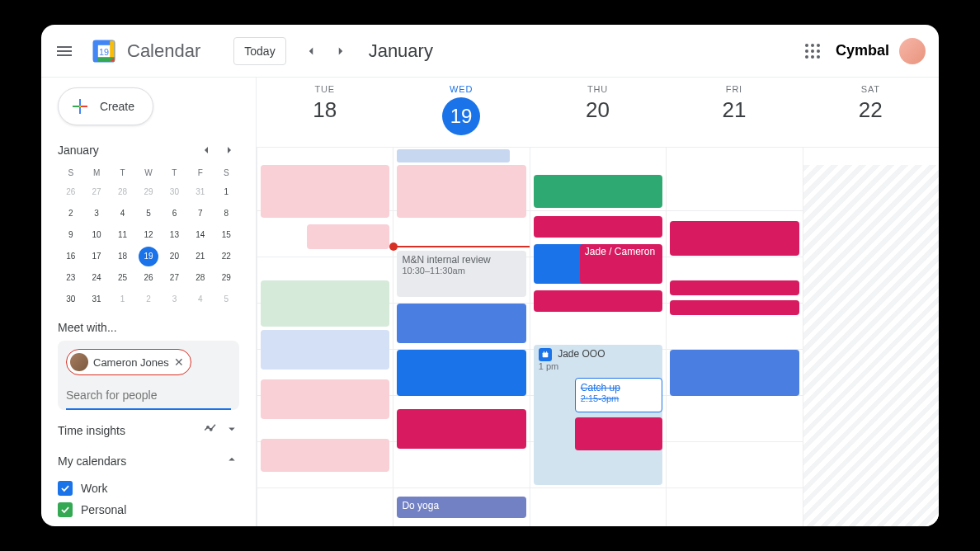 Image resolution: width=980 pixels, height=551 pixels. What do you see at coordinates (453, 156) in the screenshot?
I see `allday-event` at bounding box center [453, 156].